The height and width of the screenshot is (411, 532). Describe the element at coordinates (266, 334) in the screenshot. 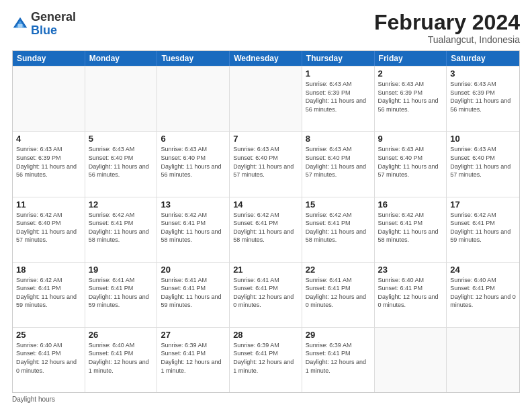

I see `day-number: 28` at that location.